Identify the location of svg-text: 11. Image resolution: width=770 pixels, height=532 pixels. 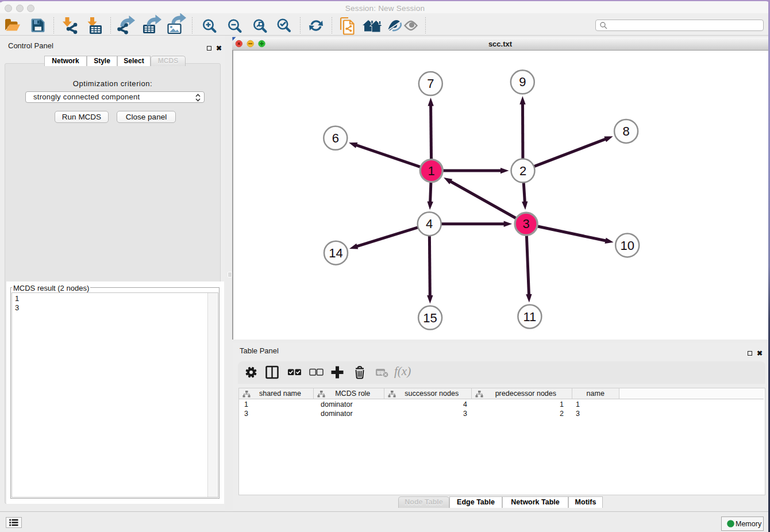
(530, 317).